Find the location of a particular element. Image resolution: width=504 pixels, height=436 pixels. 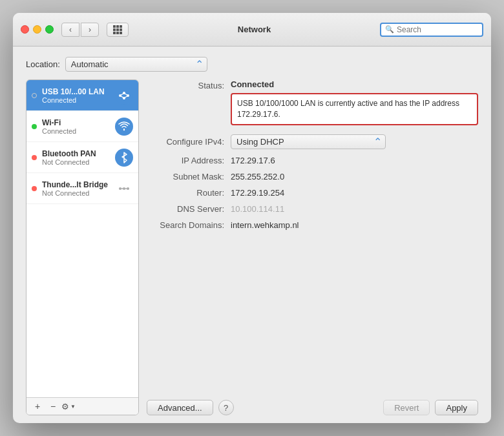

wifi-name: Wi-Fi is located at coordinates (76, 123).